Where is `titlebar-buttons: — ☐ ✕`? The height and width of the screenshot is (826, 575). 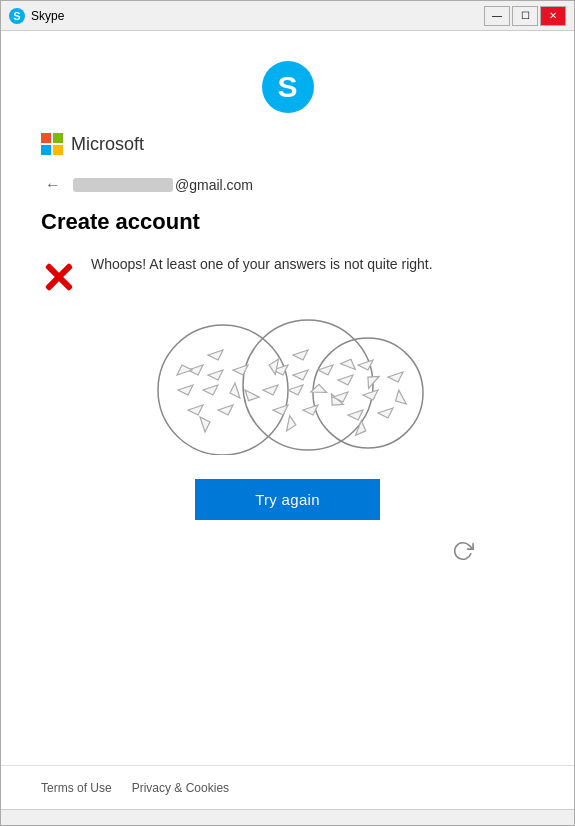
titlebar-buttons: — ☐ ✕ is located at coordinates (525, 16).